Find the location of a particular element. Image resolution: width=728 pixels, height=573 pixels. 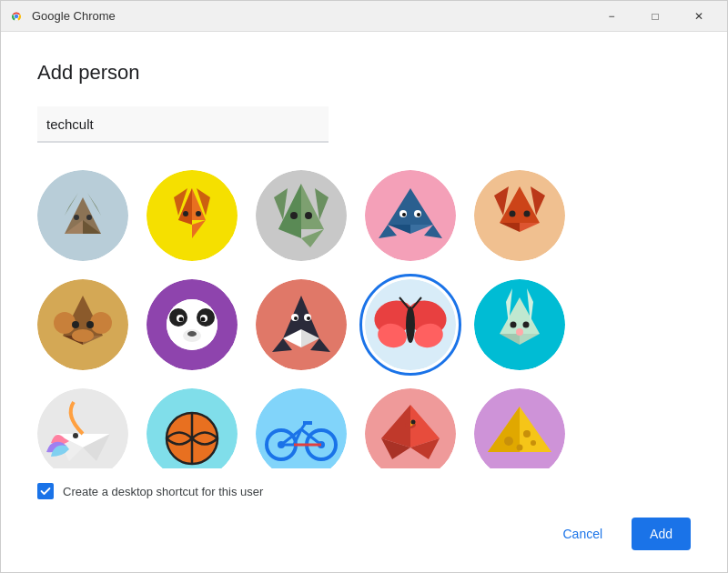

checkbox-row: Create a desktop shortcut for this user is located at coordinates (364, 491).